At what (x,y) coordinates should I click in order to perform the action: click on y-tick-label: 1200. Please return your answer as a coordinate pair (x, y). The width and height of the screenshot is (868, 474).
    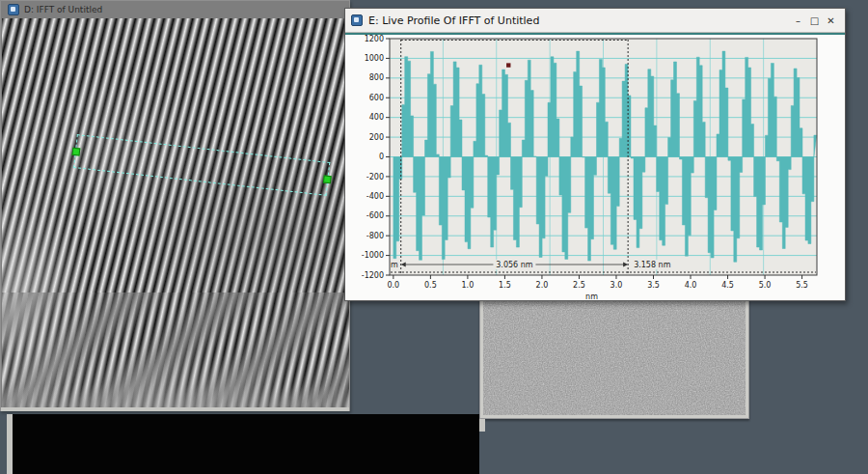
    Looking at the image, I should click on (374, 39).